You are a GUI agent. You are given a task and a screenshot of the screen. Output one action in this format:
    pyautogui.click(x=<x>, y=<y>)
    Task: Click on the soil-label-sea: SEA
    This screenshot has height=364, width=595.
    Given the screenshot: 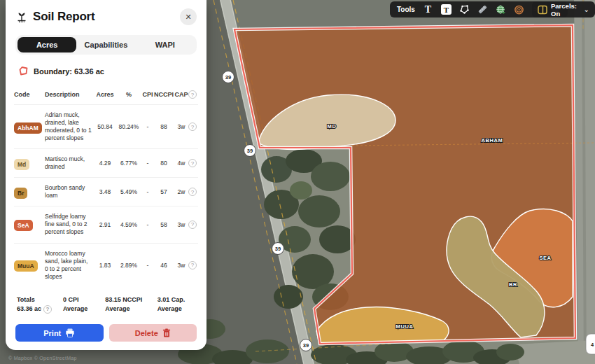 What is the action you would take?
    pyautogui.click(x=545, y=258)
    